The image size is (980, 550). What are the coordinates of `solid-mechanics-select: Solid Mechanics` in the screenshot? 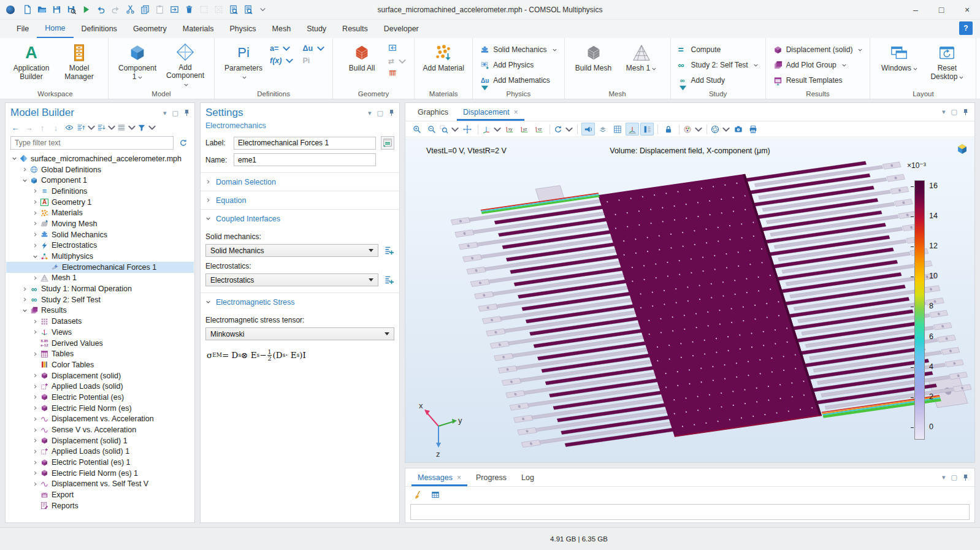 It's located at (292, 250).